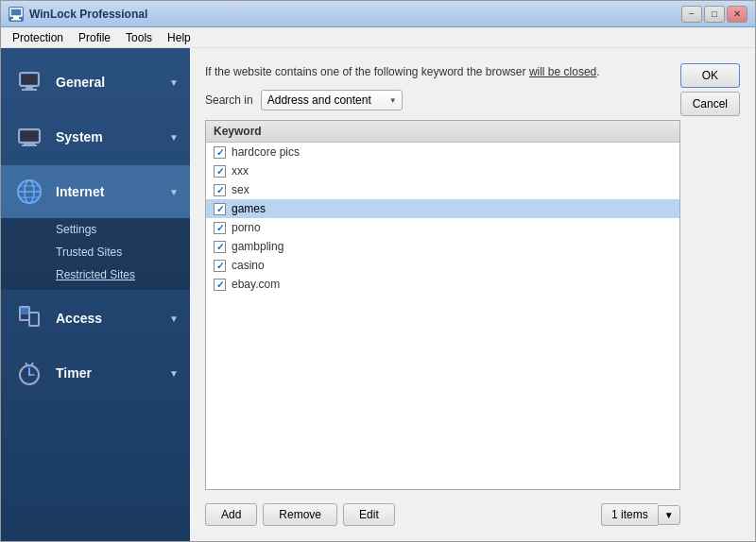 This screenshot has width=756, height=542. What do you see at coordinates (180, 38) in the screenshot?
I see `menu-help: Help` at bounding box center [180, 38].